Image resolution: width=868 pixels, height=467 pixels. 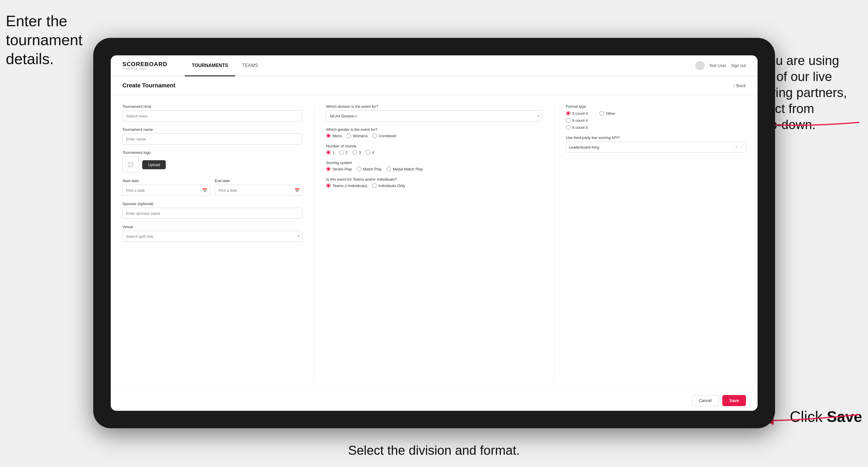 I want to click on page-header: Create Tournament ‹ Back, so click(x=434, y=86).